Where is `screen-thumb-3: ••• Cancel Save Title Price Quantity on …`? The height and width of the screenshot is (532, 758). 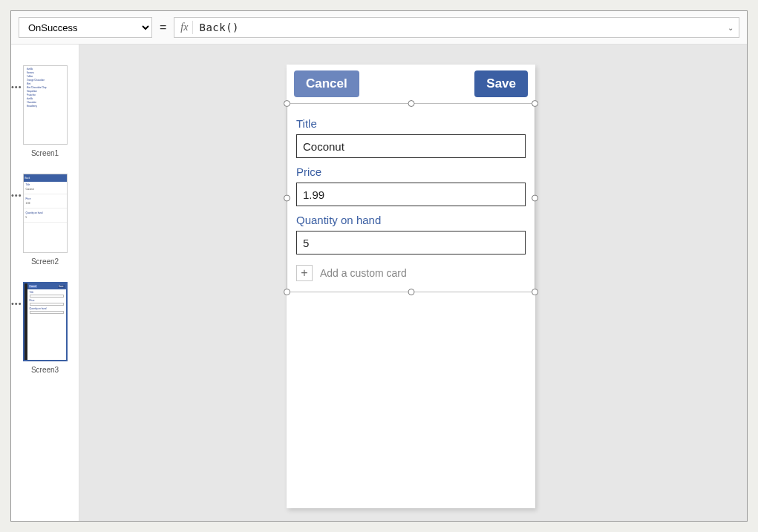 screen-thumb-3: ••• Cancel Save Title Price Quantity on … is located at coordinates (45, 328).